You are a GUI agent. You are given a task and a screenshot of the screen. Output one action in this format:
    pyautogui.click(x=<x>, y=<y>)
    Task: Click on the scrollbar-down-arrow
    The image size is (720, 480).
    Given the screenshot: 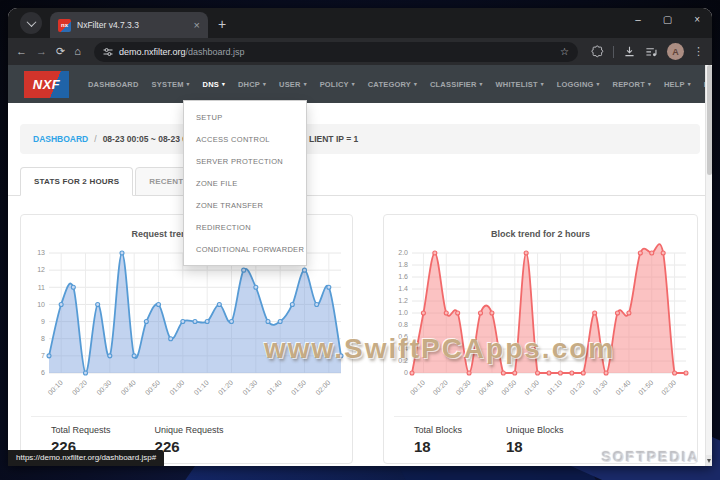 What is the action you would take?
    pyautogui.click(x=709, y=460)
    